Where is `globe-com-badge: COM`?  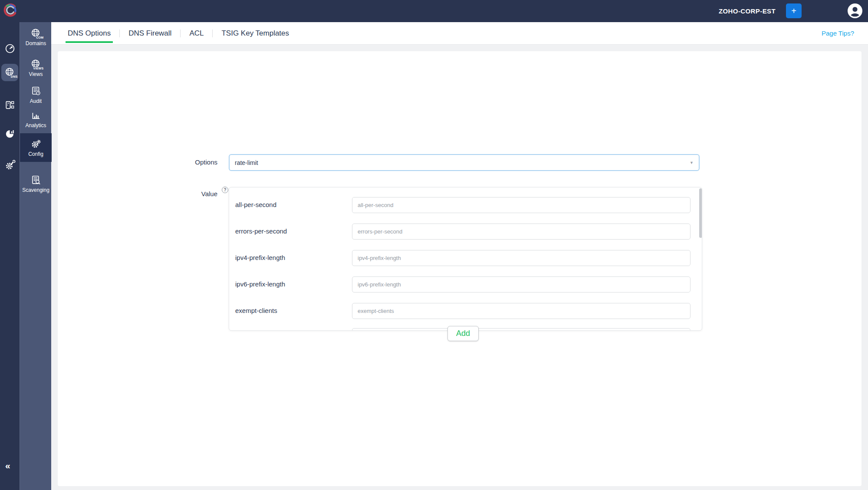 globe-com-badge: COM is located at coordinates (40, 37).